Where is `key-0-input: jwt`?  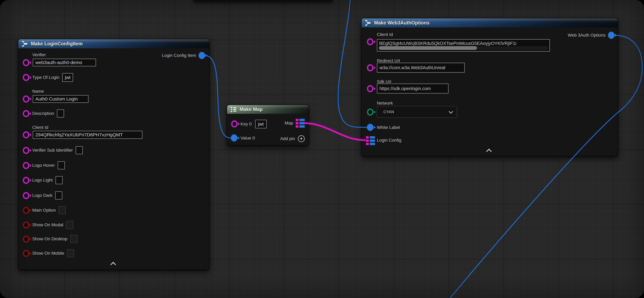
key-0-input: jwt is located at coordinates (261, 124).